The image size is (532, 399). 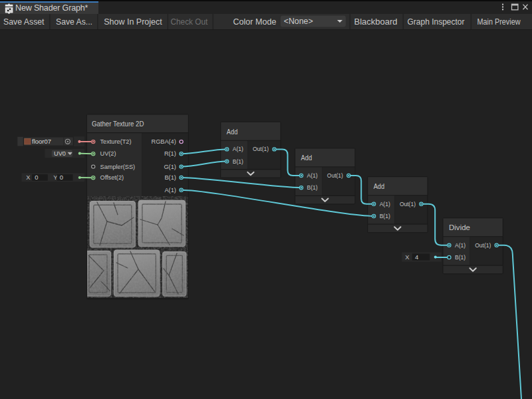 I want to click on svg-text: Show In Project, so click(x=133, y=22).